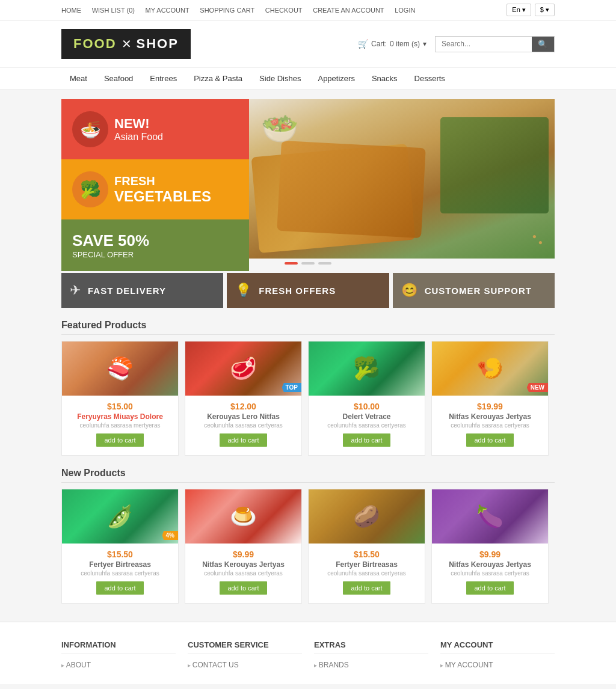 This screenshot has height=689, width=616. What do you see at coordinates (392, 44) in the screenshot?
I see `cart-button: 🛒 Cart: 0 item (s) ▾` at bounding box center [392, 44].